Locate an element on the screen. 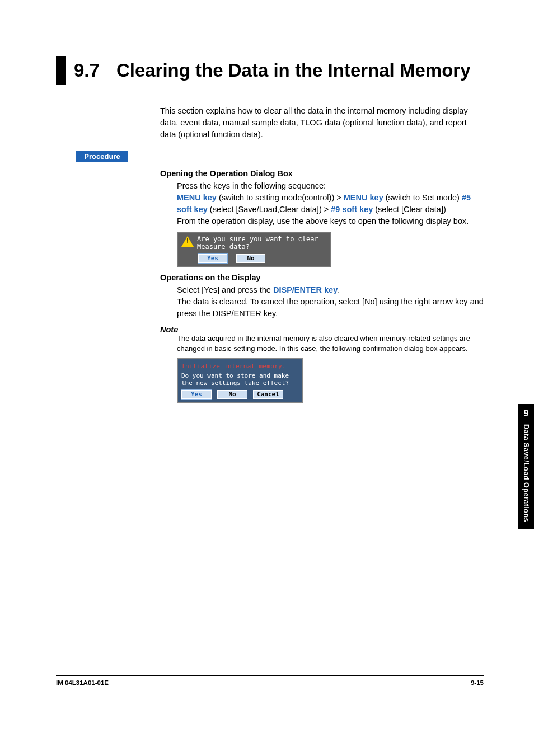  intro-paragraph: This section explains how to clear all t… is located at coordinates (322, 123).